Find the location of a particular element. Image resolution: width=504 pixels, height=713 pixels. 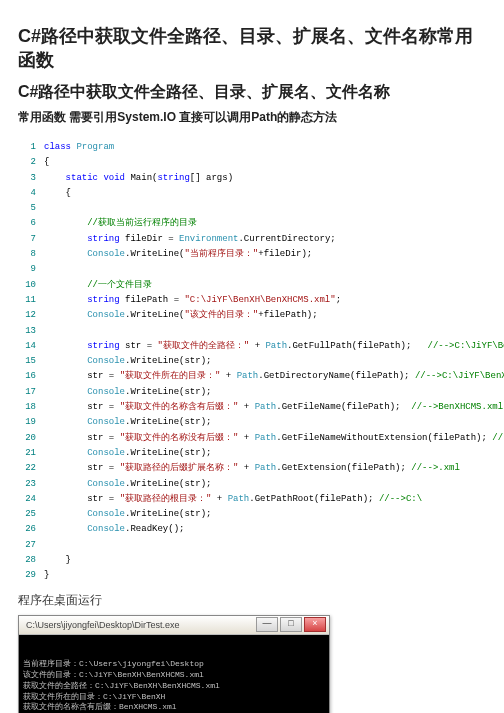

minimize-button: — is located at coordinates (267, 624).